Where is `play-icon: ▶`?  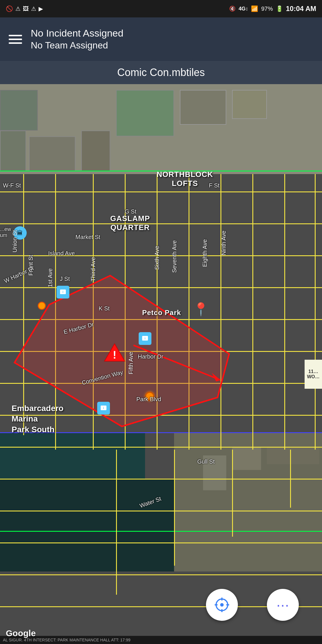 play-icon: ▶ is located at coordinates (41, 9).